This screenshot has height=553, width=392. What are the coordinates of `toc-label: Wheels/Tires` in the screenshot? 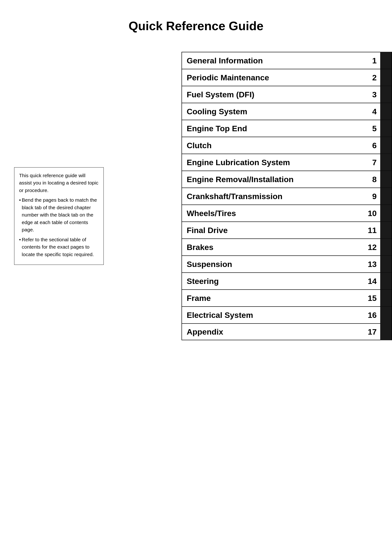 It's located at (271, 213).